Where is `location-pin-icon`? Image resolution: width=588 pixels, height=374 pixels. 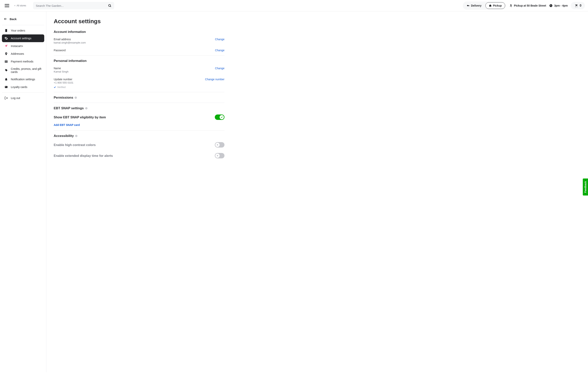
location-pin-icon is located at coordinates (6, 54).